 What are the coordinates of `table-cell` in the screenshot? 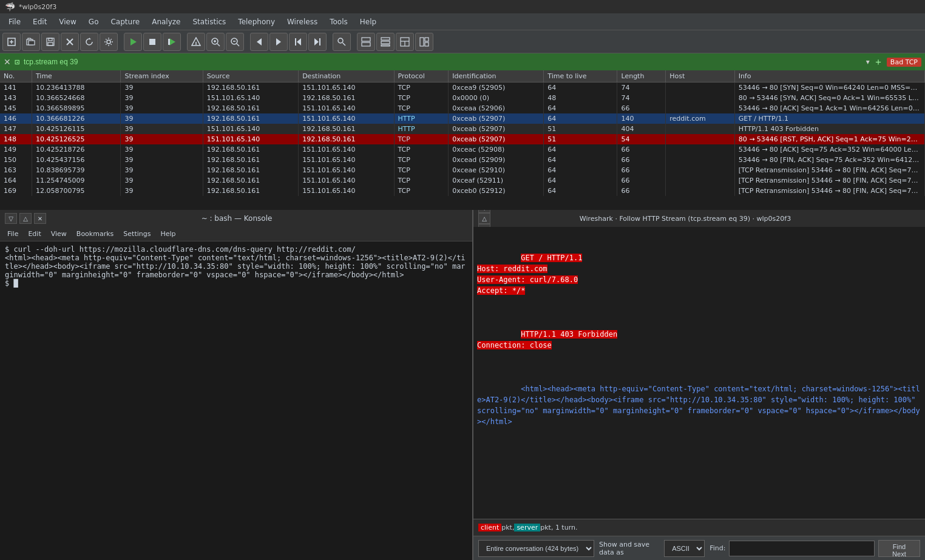 It's located at (700, 108).